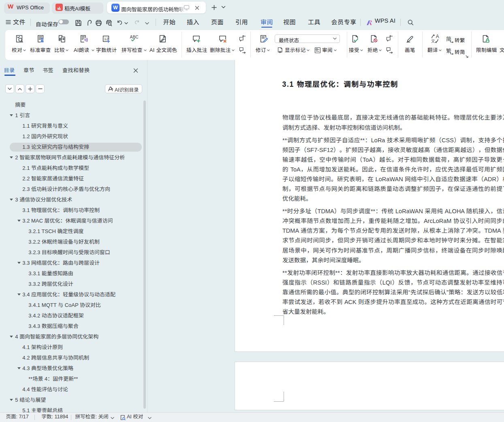 The width and height of the screenshot is (504, 422). Describe the element at coordinates (134, 37) in the screenshot. I see `svg-text: ABC` at that location.